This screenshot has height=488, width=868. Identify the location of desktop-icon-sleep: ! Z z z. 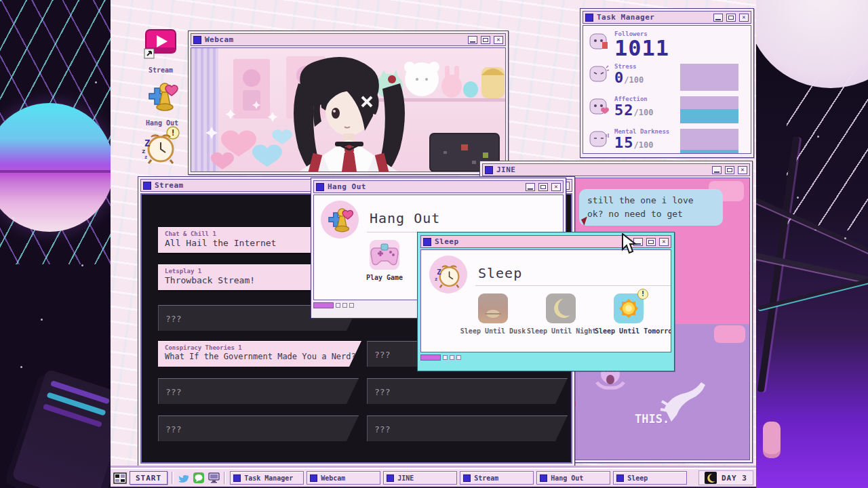
(159, 149).